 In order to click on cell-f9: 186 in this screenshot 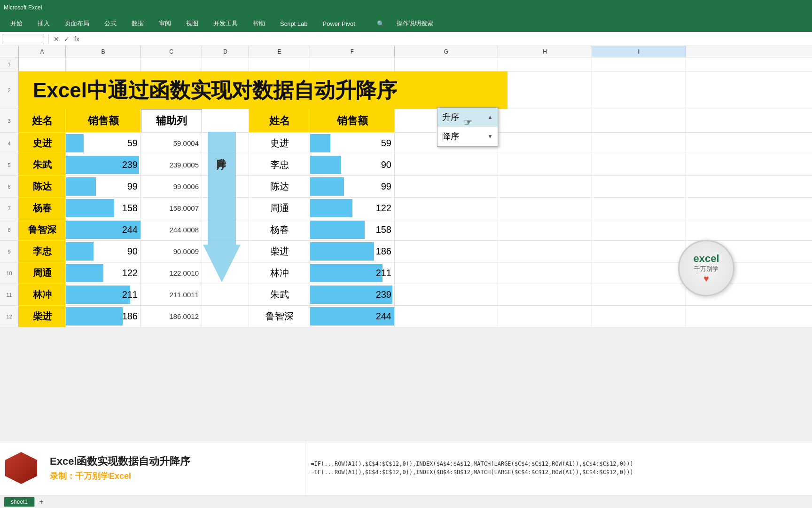, I will do `click(352, 251)`.